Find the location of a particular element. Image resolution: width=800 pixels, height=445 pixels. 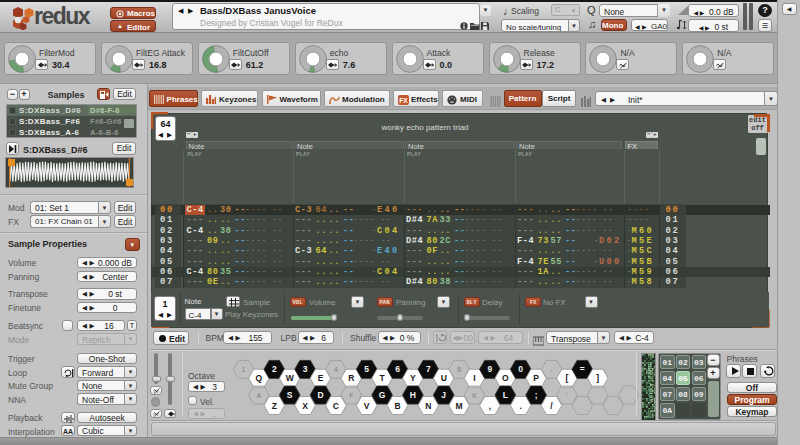

svg-text: D is located at coordinates (320, 395).